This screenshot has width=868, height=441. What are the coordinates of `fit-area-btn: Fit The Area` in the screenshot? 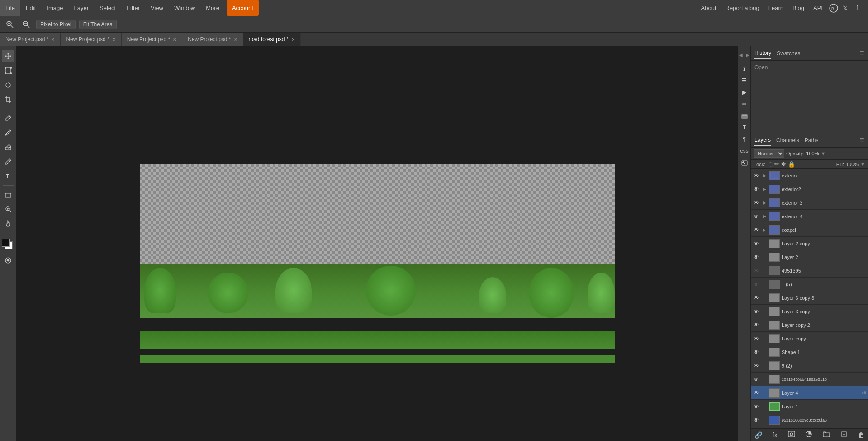 It's located at (98, 24).